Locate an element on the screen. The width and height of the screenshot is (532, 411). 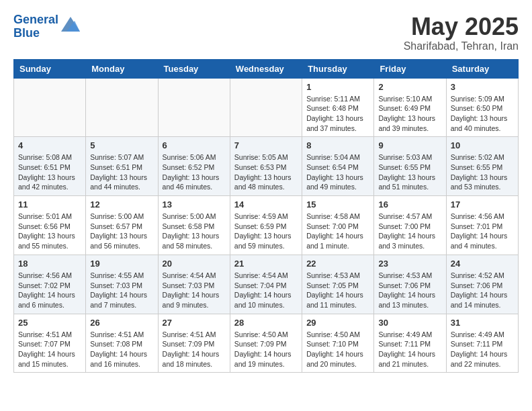
day-info: Sunrise: 5:04 AM Sunset: 6:54 PM Dayligh… is located at coordinates (338, 172).